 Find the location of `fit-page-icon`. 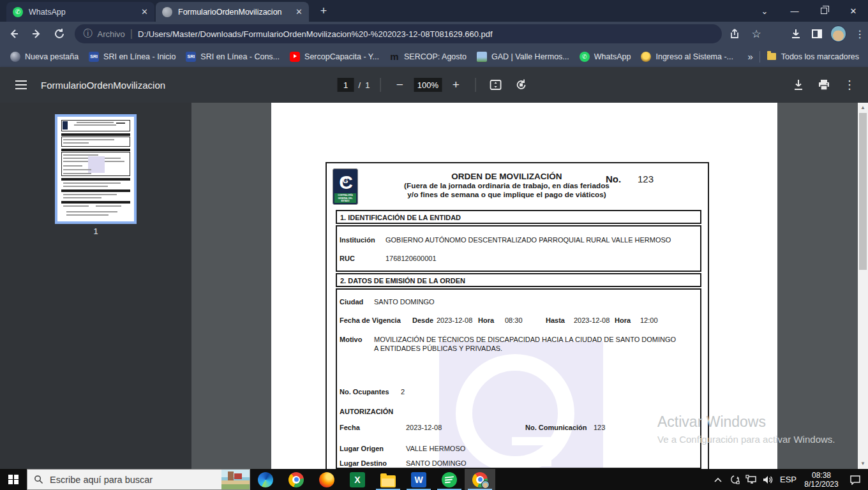

fit-page-icon is located at coordinates (495, 85).